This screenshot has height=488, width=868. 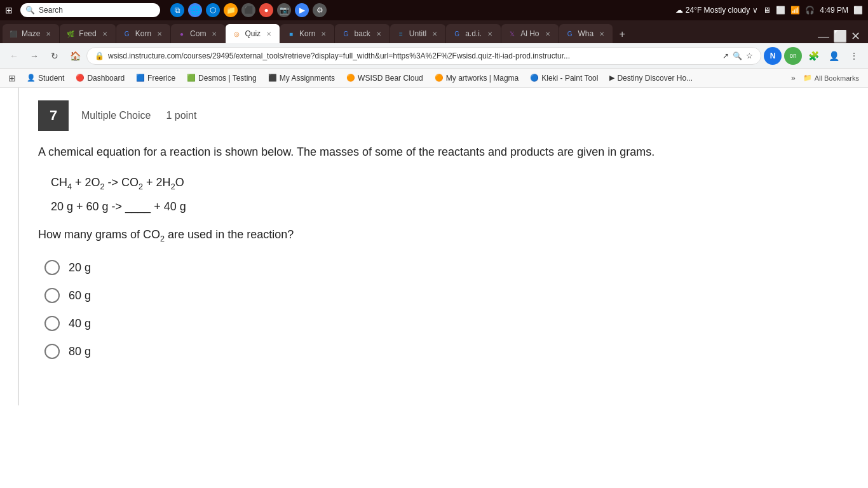 I want to click on extension-on-icon: on, so click(x=793, y=56).